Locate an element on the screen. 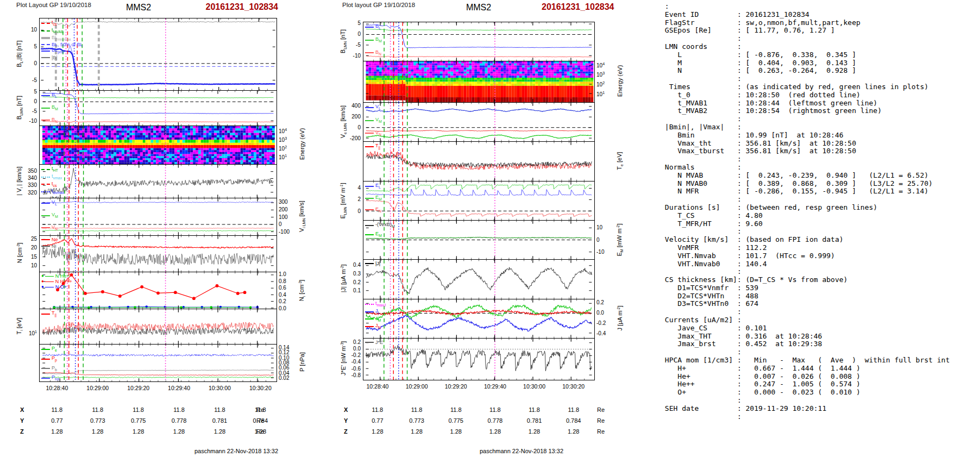 This screenshot has height=457, width=980. y-axis-label: J*E' [nW m-3] is located at coordinates (343, 358).